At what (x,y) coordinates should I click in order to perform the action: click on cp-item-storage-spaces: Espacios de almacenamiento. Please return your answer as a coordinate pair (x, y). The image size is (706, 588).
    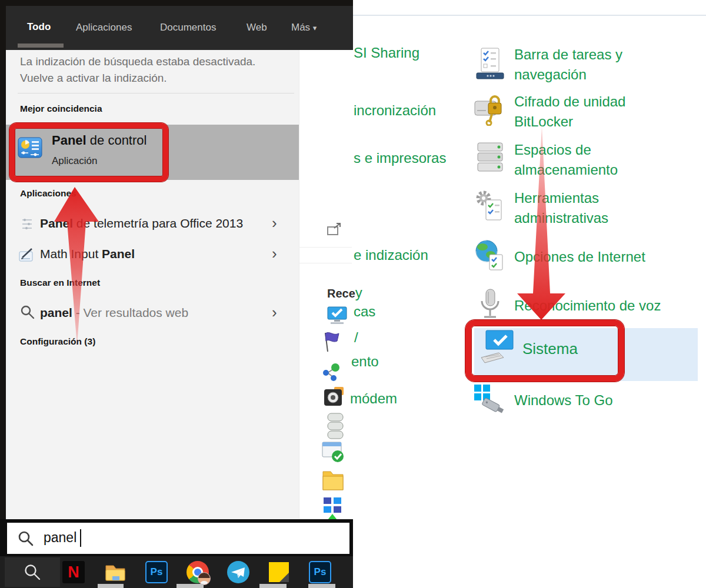
    Looking at the image, I should click on (566, 160).